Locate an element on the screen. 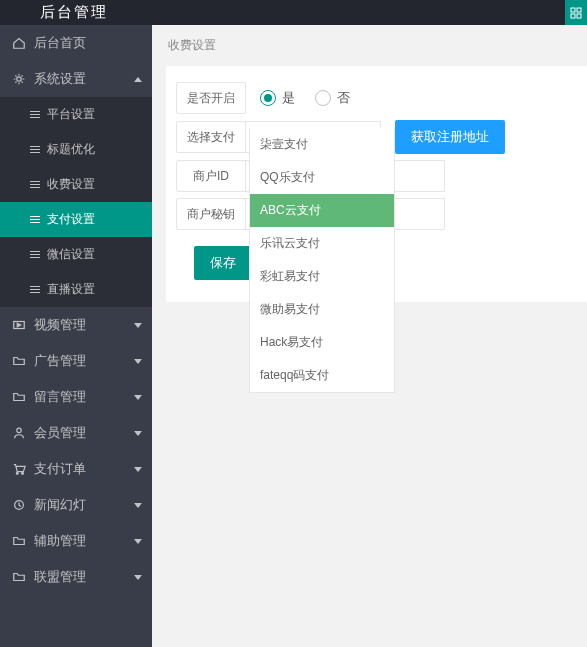 Image resolution: width=587 pixels, height=647 pixels. radio-yes: 是 is located at coordinates (278, 98).